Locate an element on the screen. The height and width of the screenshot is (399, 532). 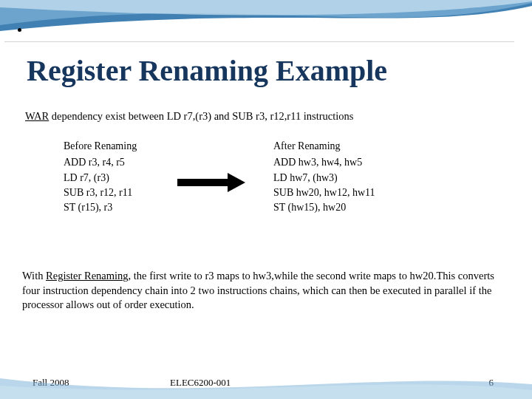
after-line: LD hw7, (hw3) is located at coordinates (324, 178).